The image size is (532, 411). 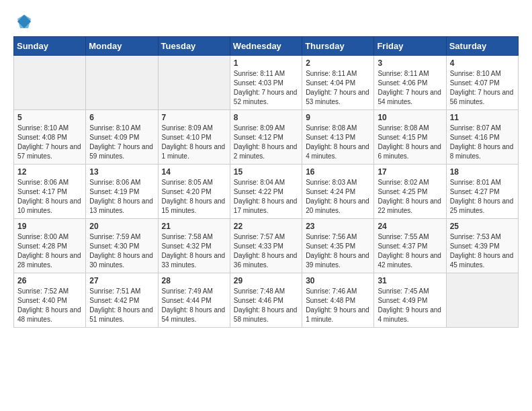 What do you see at coordinates (266, 118) in the screenshot?
I see `day-number: 8` at bounding box center [266, 118].